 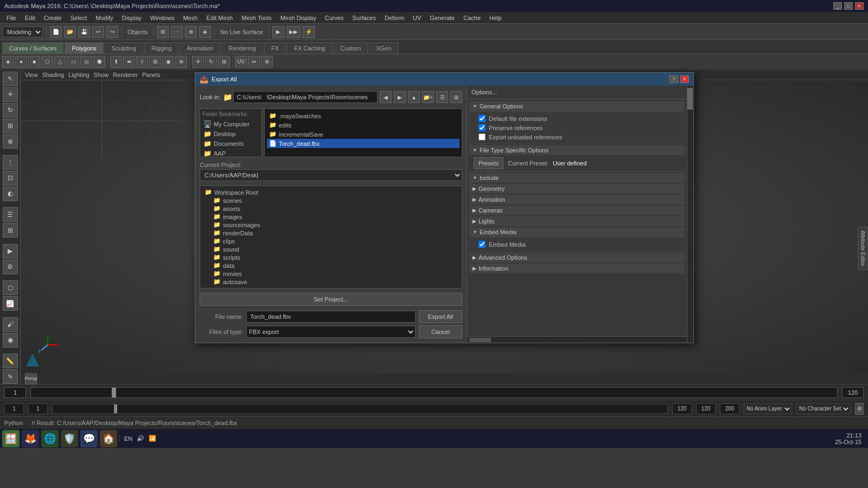 I want to click on mirror-btn: ⇔, so click(x=254, y=62).